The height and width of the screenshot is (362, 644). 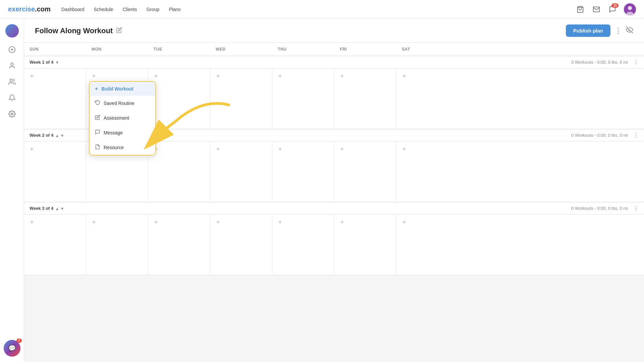 What do you see at coordinates (117, 89) in the screenshot?
I see `build-workout-label: Build Workout` at bounding box center [117, 89].